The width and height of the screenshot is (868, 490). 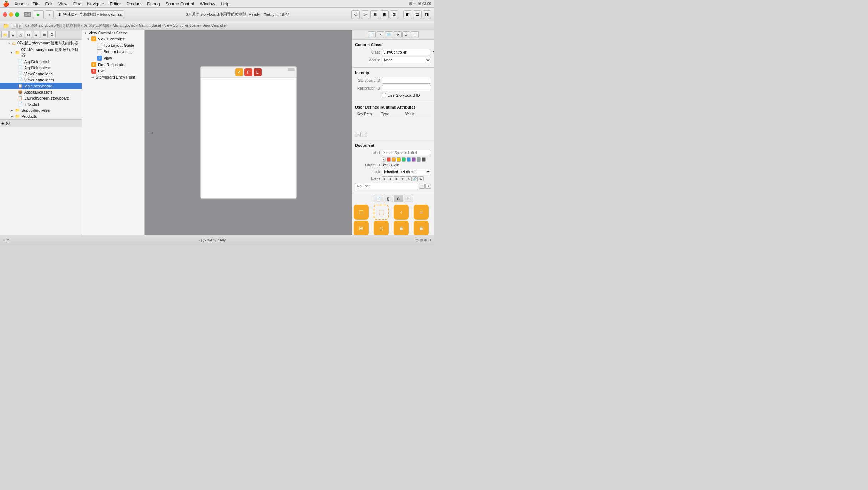 What do you see at coordinates (384, 15) in the screenshot?
I see `view-assistant-button: ⊞` at bounding box center [384, 15].